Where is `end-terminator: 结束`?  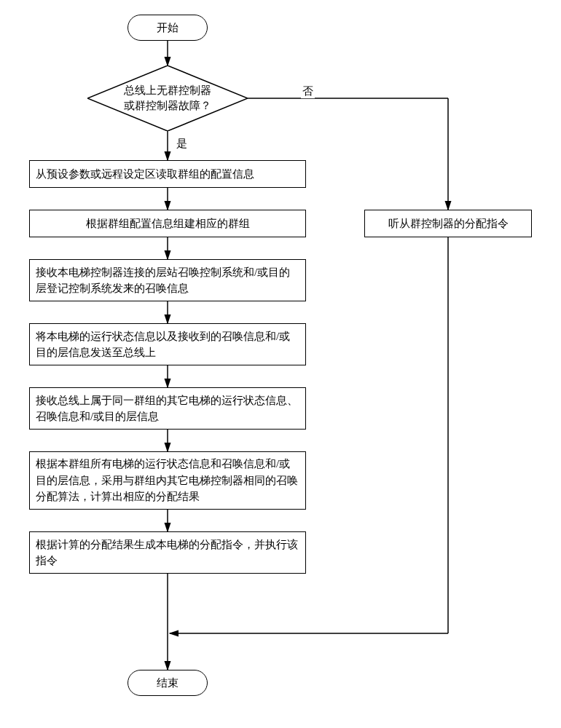 end-terminator: 结束 is located at coordinates (168, 683).